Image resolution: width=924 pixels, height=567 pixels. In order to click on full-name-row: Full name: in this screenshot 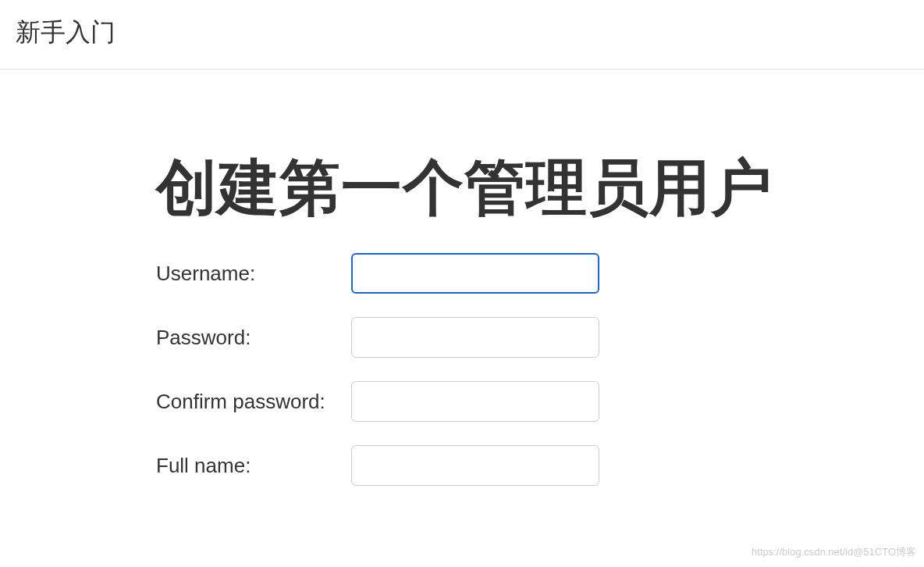, I will do `click(540, 465)`.